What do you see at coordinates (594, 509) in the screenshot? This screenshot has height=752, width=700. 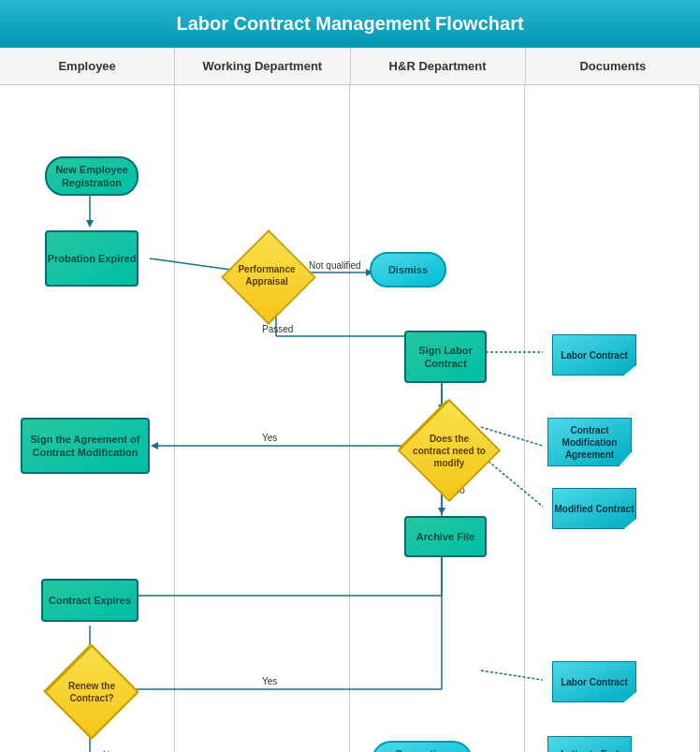 I see `modified-contract-doc: Modified Contract` at bounding box center [594, 509].